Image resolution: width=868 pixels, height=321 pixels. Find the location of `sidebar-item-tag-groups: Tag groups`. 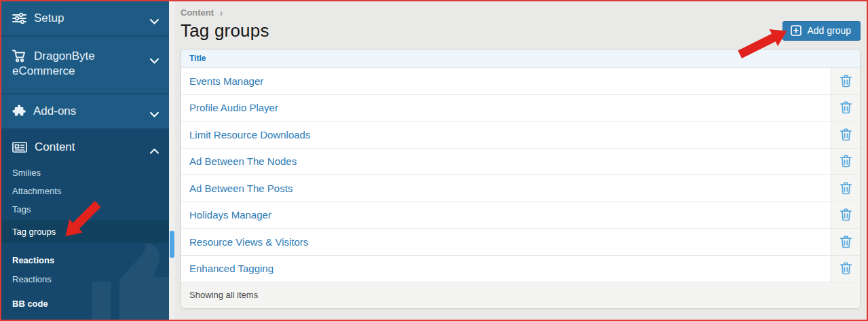

sidebar-item-tag-groups: Tag groups is located at coordinates (86, 232).